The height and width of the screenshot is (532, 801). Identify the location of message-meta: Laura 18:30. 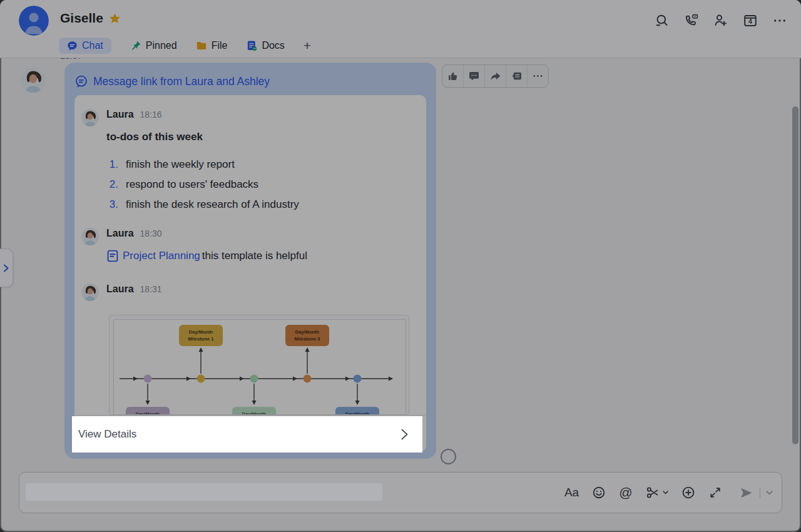
(134, 233).